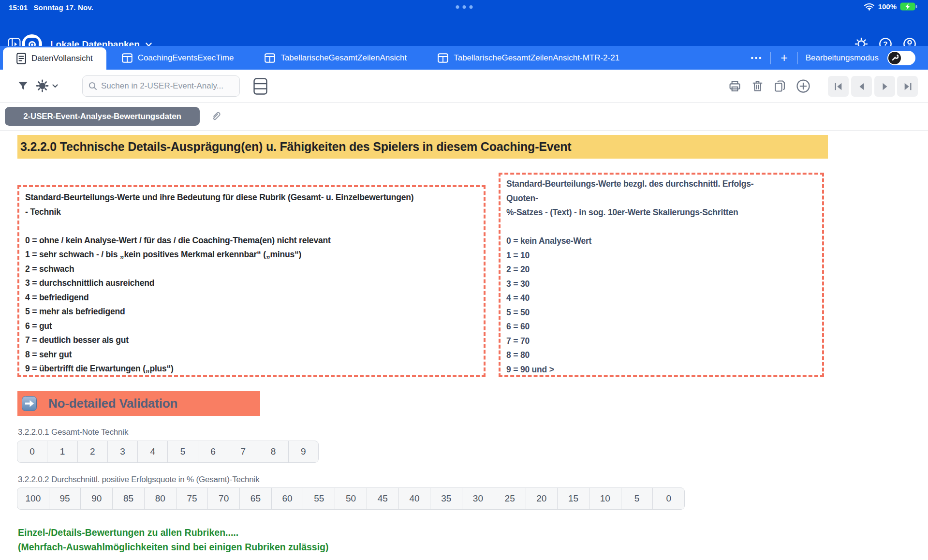 This screenshot has height=560, width=928. Describe the element at coordinates (464, 58) in the screenshot. I see `tab-bar: DatenVollansicht CoachingEventsExecTime …` at that location.